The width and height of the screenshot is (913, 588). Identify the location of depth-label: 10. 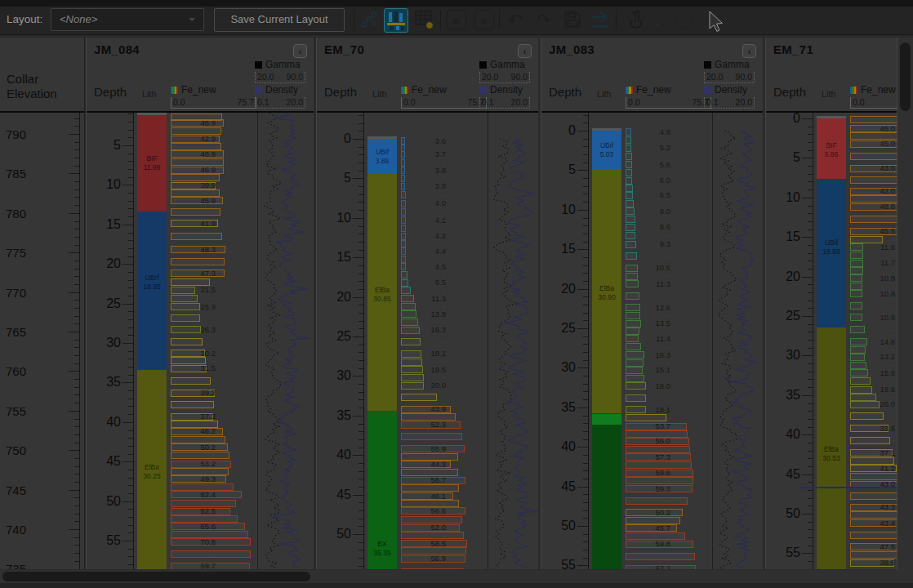
(786, 198).